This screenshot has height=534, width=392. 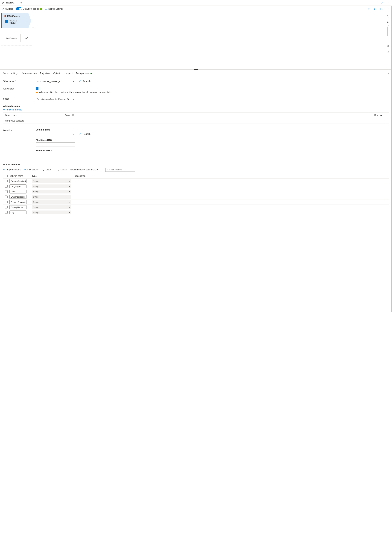 What do you see at coordinates (58, 74) in the screenshot?
I see `tab-optimize: Optimize` at bounding box center [58, 74].